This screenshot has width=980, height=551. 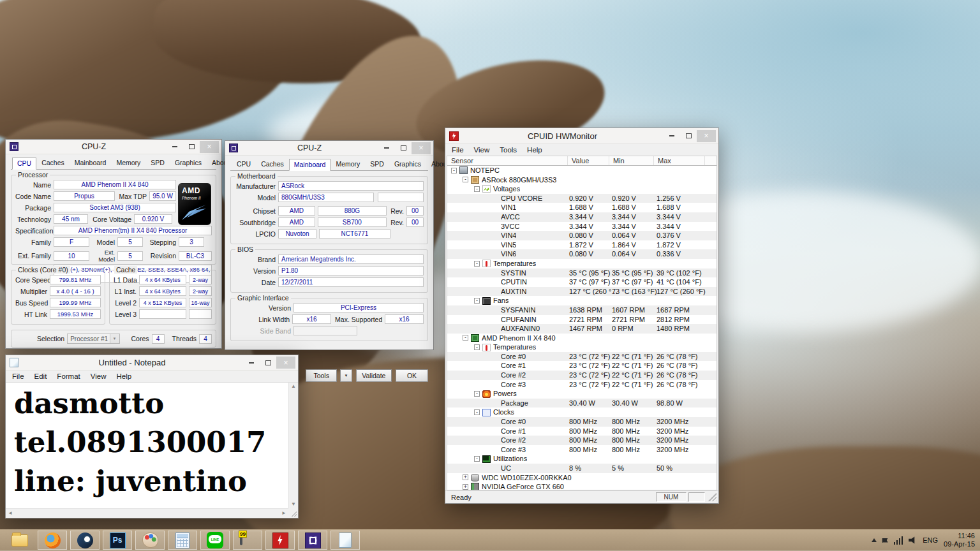 What do you see at coordinates (582, 217) in the screenshot?
I see `sensor-row: AVCC 3.344 V 3.344 V 3.344 V` at bounding box center [582, 217].